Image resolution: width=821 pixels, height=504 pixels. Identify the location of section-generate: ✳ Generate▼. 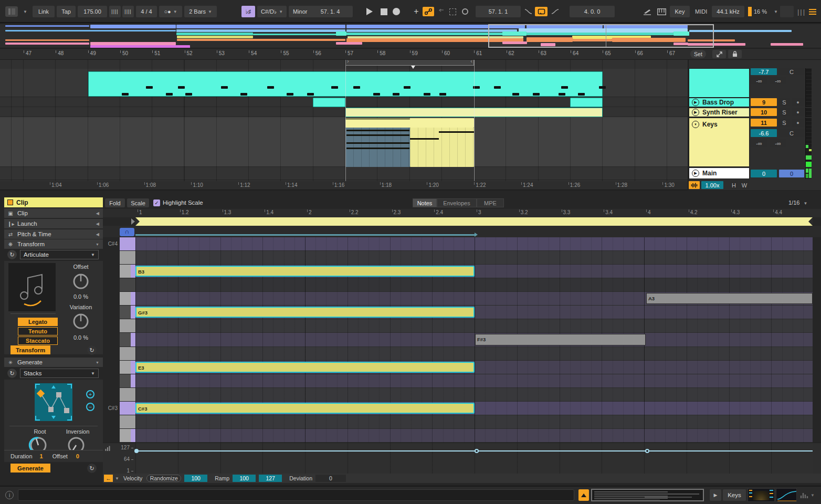
(54, 362).